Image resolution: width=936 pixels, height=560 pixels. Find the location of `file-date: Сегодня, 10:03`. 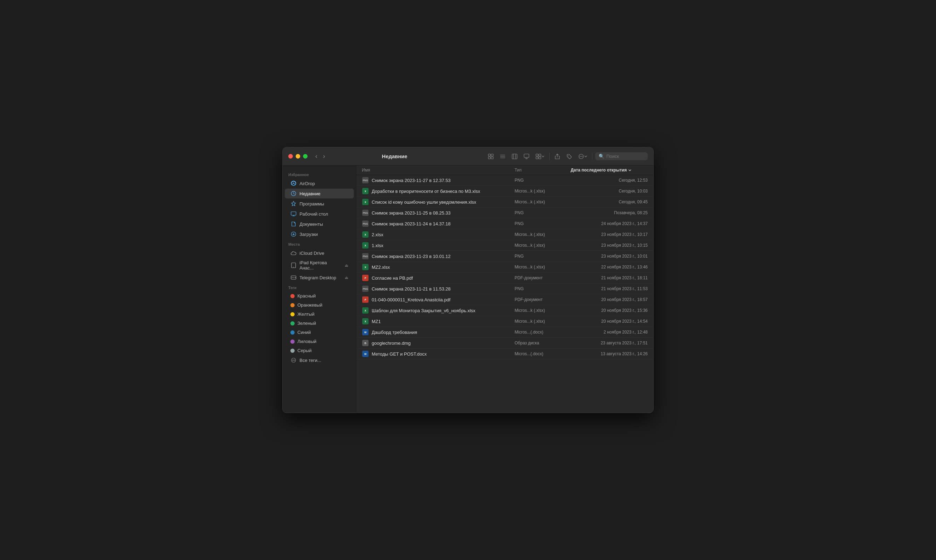

file-date: Сегодня, 10:03 is located at coordinates (609, 191).